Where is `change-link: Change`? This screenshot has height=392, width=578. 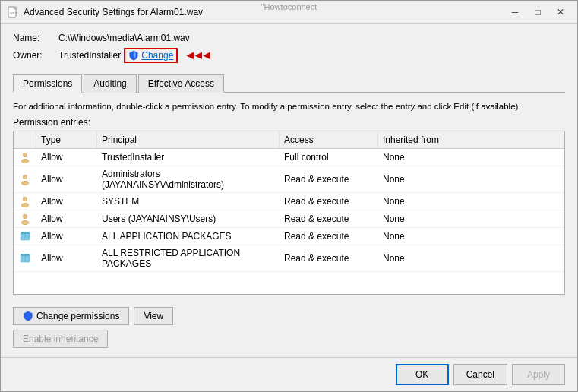
change-link: Change is located at coordinates (157, 55).